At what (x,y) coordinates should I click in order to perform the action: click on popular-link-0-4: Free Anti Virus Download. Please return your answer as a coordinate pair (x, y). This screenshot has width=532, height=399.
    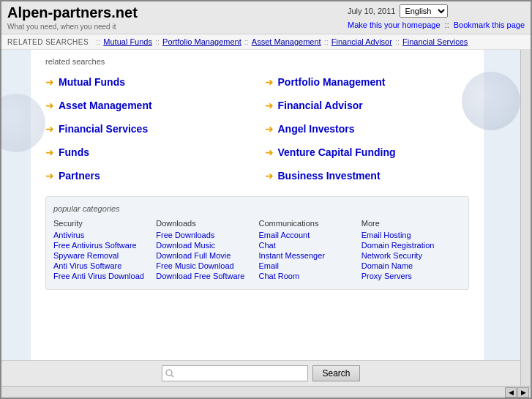
    Looking at the image, I should click on (103, 276).